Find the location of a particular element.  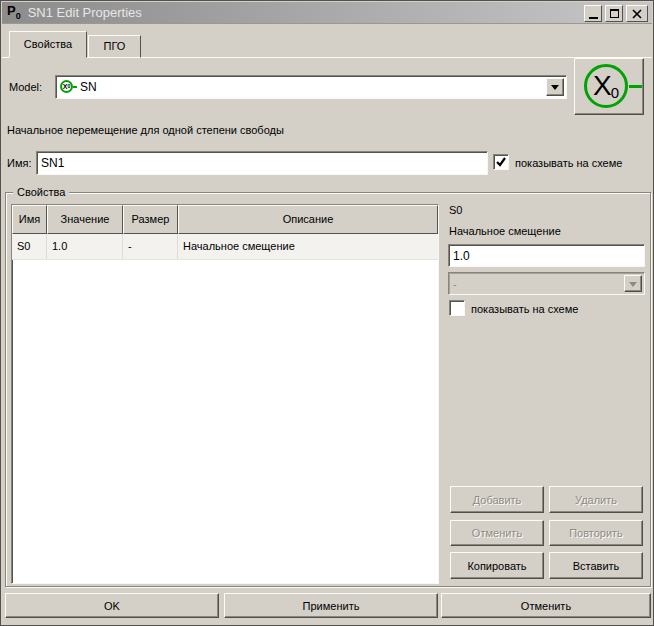

ok-button: OK is located at coordinates (112, 606).